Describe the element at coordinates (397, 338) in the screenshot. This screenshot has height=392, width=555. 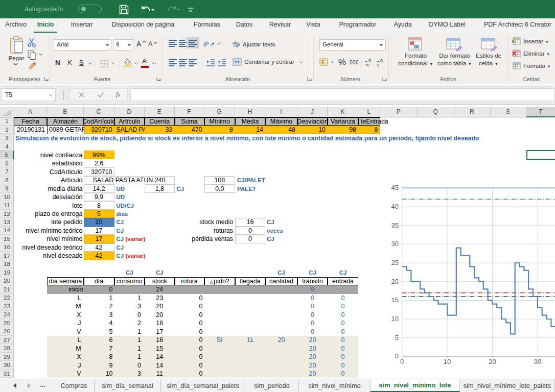
I see `svg-text: 5` at that location.